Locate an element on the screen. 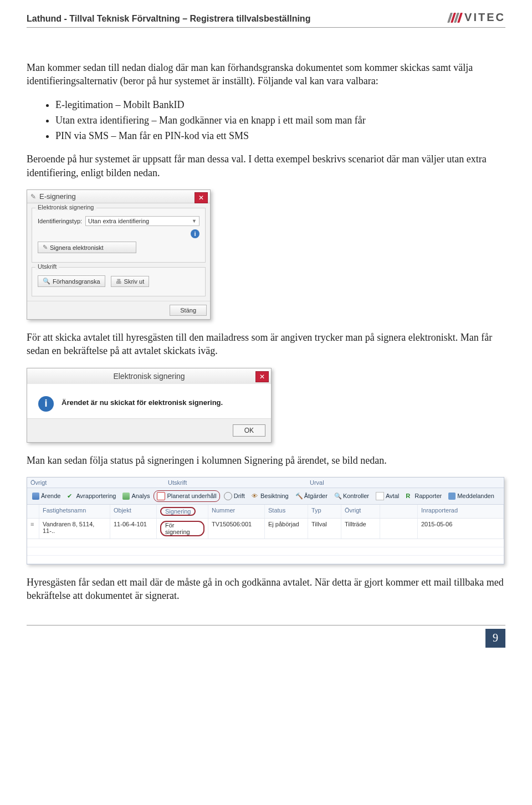 This screenshot has width=532, height=805. arende-grid: Övrigt Utskrift Urval Ärende ✔Avrapporte… is located at coordinates (265, 521).